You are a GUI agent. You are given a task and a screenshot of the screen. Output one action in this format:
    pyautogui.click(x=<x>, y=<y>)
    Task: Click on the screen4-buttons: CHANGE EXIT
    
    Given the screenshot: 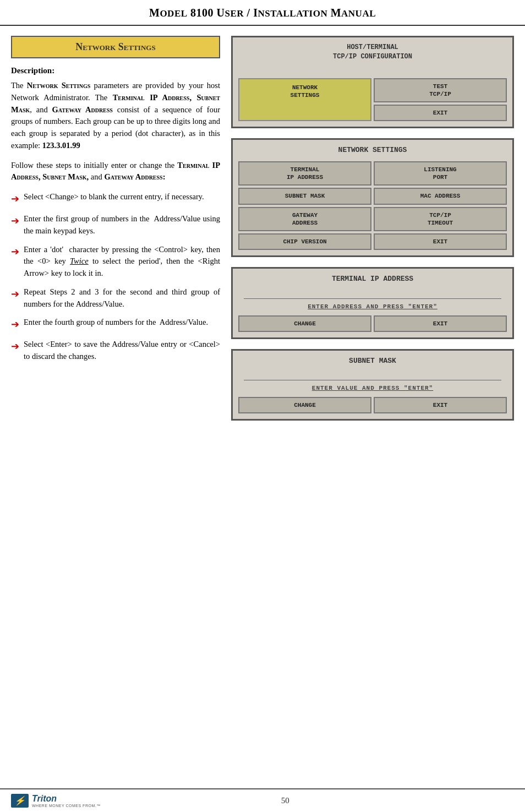 What is the action you would take?
    pyautogui.click(x=373, y=405)
    